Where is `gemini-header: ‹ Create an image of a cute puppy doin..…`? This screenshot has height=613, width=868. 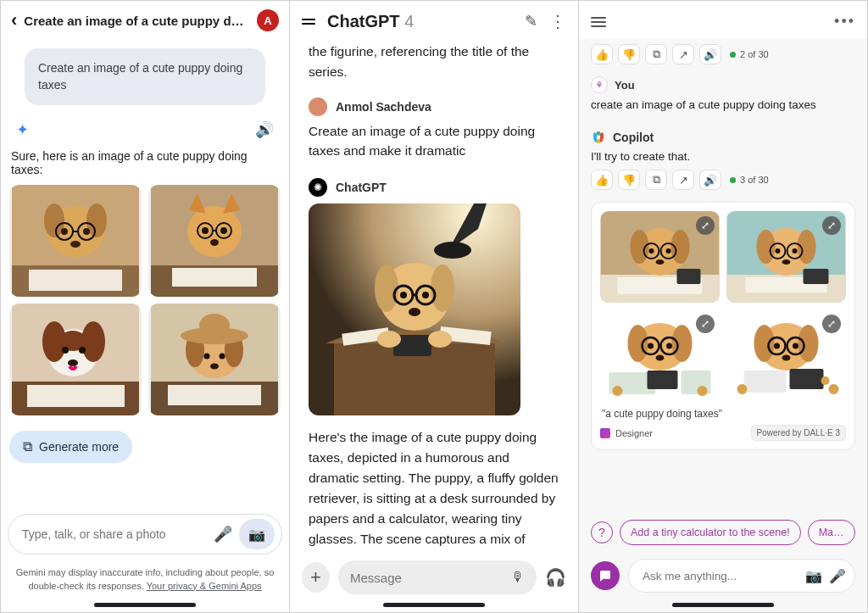
gemini-header: ‹ Create an image of a cute puppy doin..… is located at coordinates (145, 18).